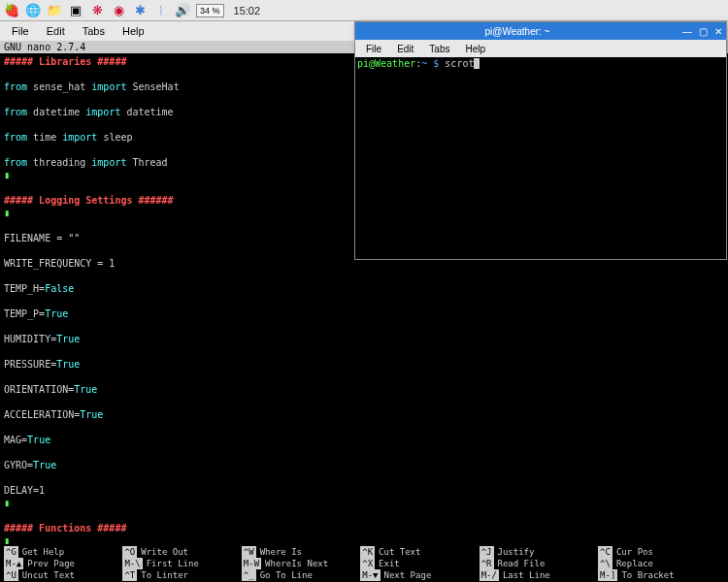 The height and width of the screenshot is (582, 728). Describe the element at coordinates (657, 564) in the screenshot. I see `nano-shortcut: ^\Replace` at that location.